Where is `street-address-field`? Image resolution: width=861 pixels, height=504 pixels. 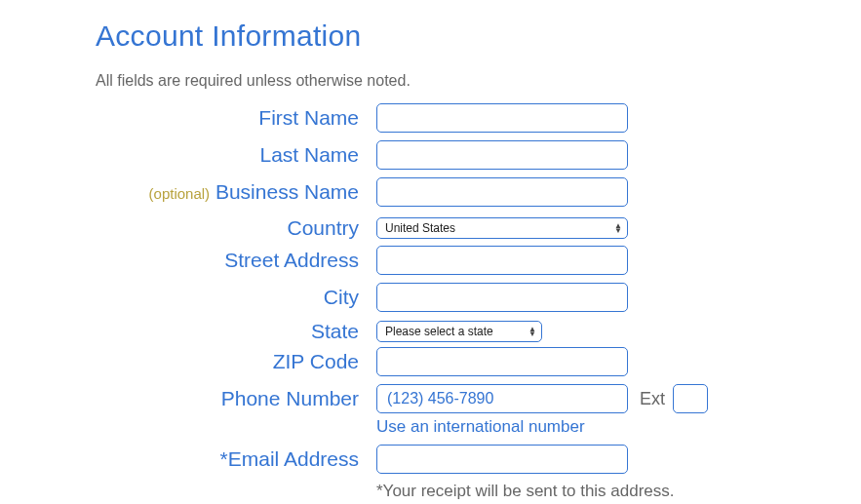 street-address-field is located at coordinates (502, 260).